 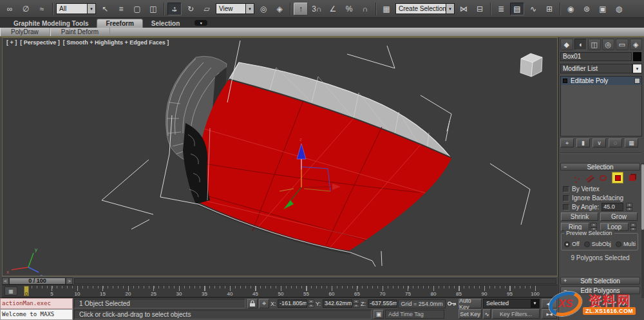 What do you see at coordinates (501, 9) in the screenshot?
I see `manage-layers: ≣` at bounding box center [501, 9].